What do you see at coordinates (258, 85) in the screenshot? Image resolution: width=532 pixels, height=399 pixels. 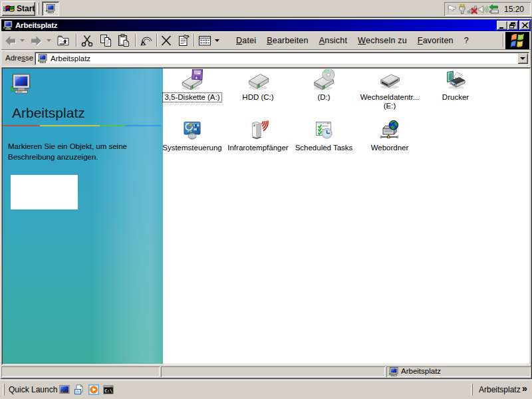 I see `item-hdd: HDD (C:)` at bounding box center [258, 85].